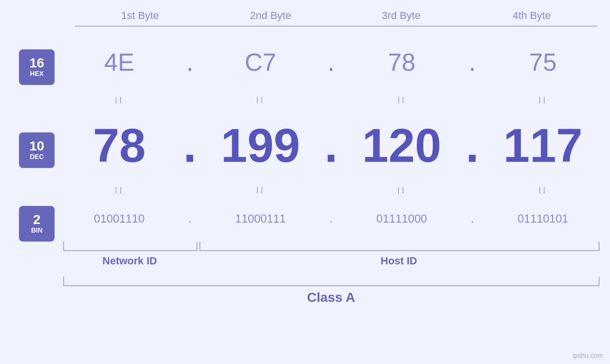 This screenshot has width=610, height=364. I want to click on eq-3: II, so click(402, 101).